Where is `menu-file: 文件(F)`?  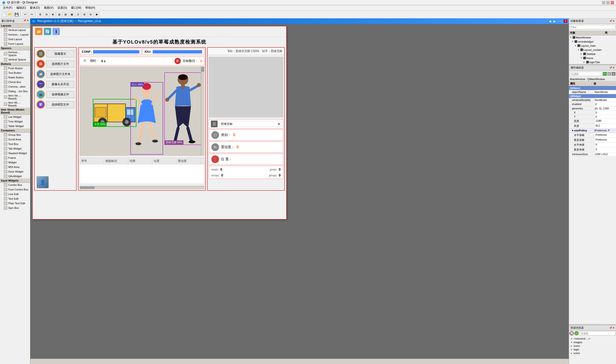 menu-file: 文件(F) is located at coordinates (8, 8).